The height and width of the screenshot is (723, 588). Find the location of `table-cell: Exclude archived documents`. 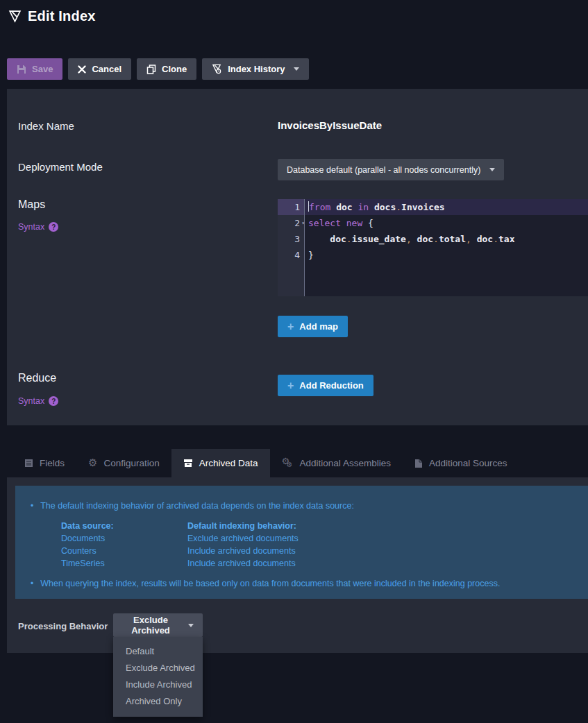

table-cell: Exclude archived documents is located at coordinates (387, 538).